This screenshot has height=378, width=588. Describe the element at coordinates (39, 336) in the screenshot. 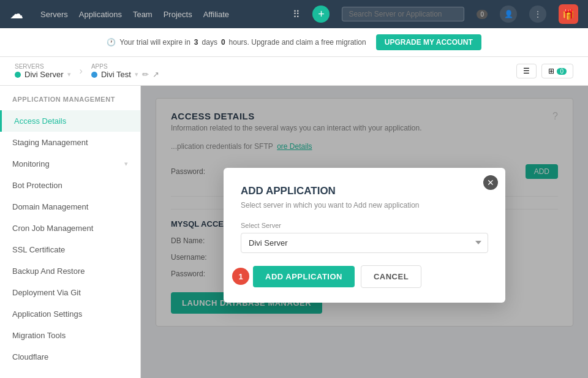

I see `sidebar-item-label: Migration Tools` at that location.